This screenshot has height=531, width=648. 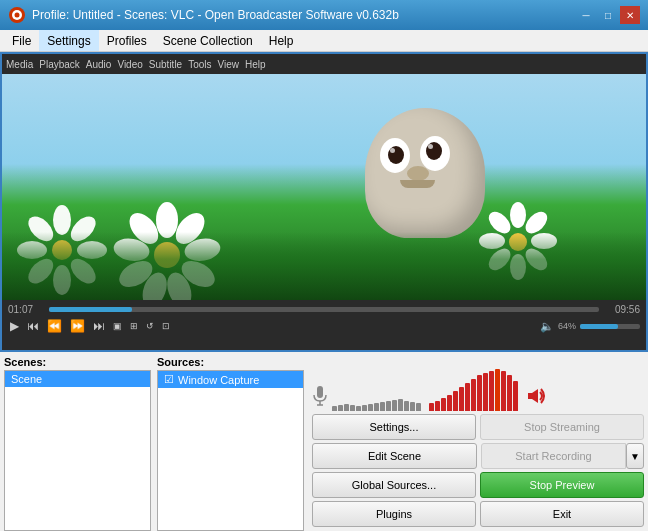 What do you see at coordinates (478, 514) in the screenshot?
I see `buttons-row-4: Plugins Exit` at bounding box center [478, 514].